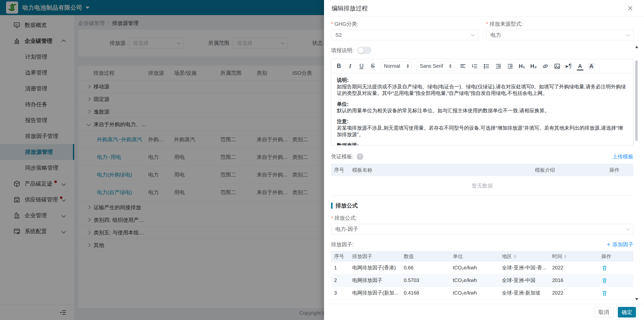 The height and width of the screenshot is (320, 644). What do you see at coordinates (482, 268) in the screenshot?
I see `factor-row: 1 电网排放因子(香港) 0.66 tCO₂e/kwh 全球-亚洲-中国-香..…` at bounding box center [482, 268].